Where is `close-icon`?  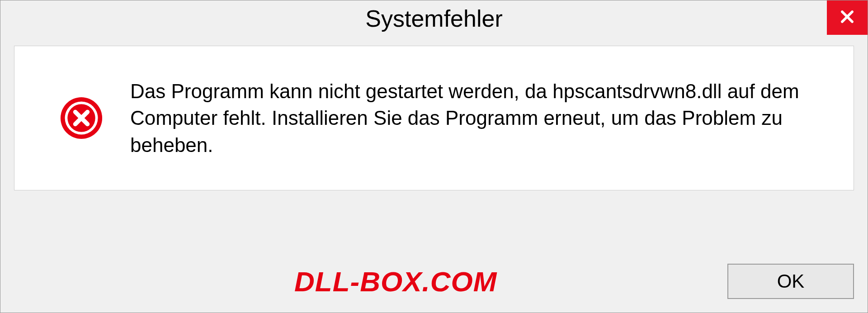 close-icon is located at coordinates (847, 18).